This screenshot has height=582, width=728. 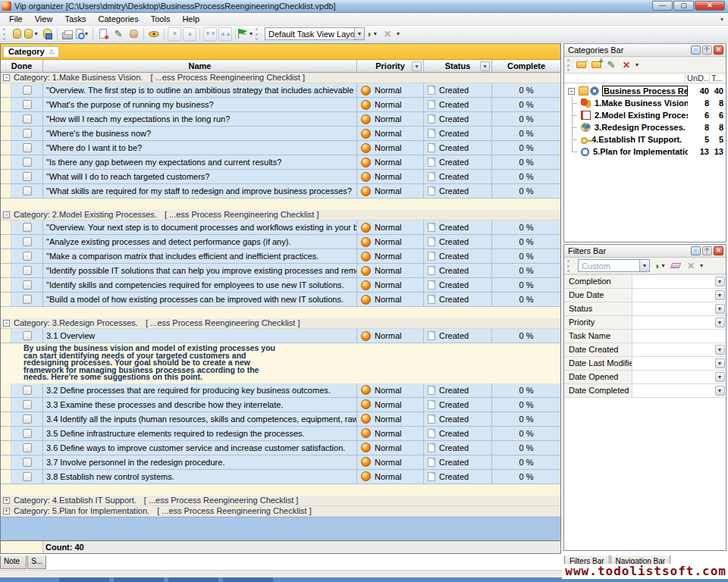 What do you see at coordinates (200, 242) in the screenshot?
I see `task-name: "Analyze existing processes and detect p…` at bounding box center [200, 242].